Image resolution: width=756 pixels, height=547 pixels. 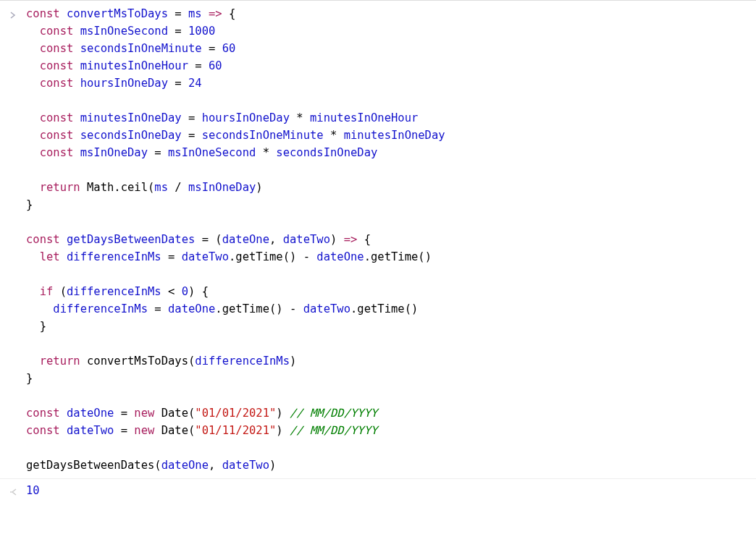 What do you see at coordinates (64, 361) in the screenshot?
I see `code-token: return` at bounding box center [64, 361].